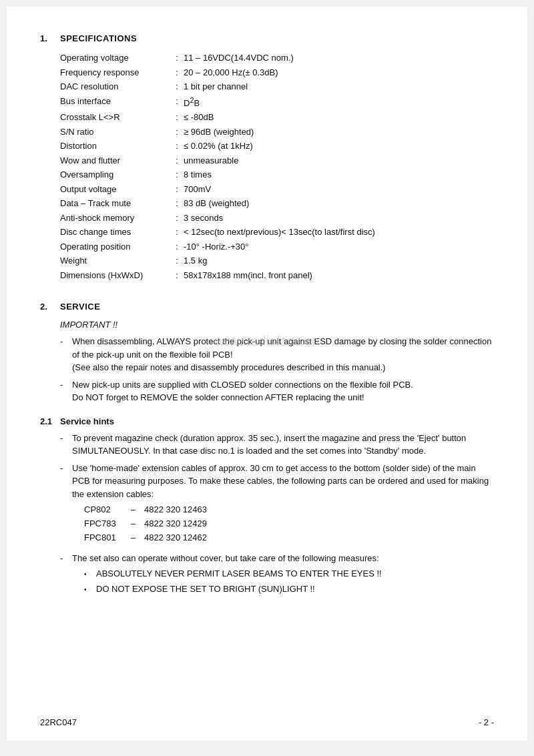 The image size is (534, 756). Describe the element at coordinates (115, 161) in the screenshot. I see `spec-label: Wow and flutter` at that location.